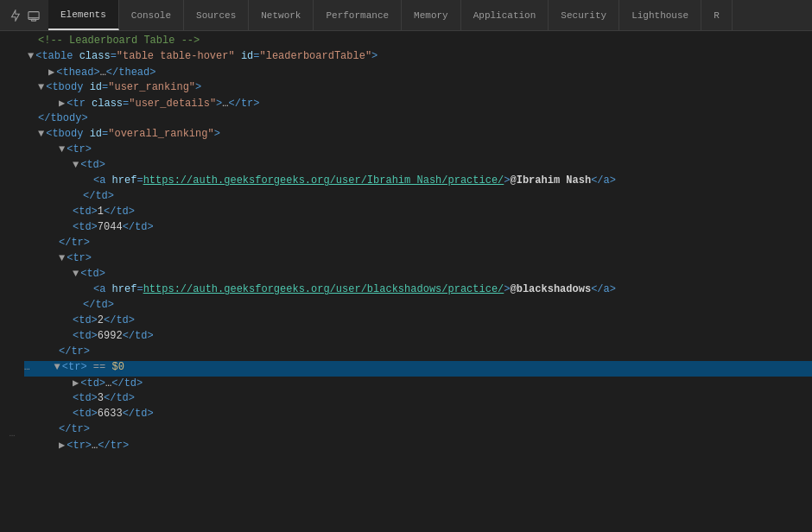  Describe the element at coordinates (76, 274) in the screenshot. I see `td2-expand-arrow: ▼` at that location.